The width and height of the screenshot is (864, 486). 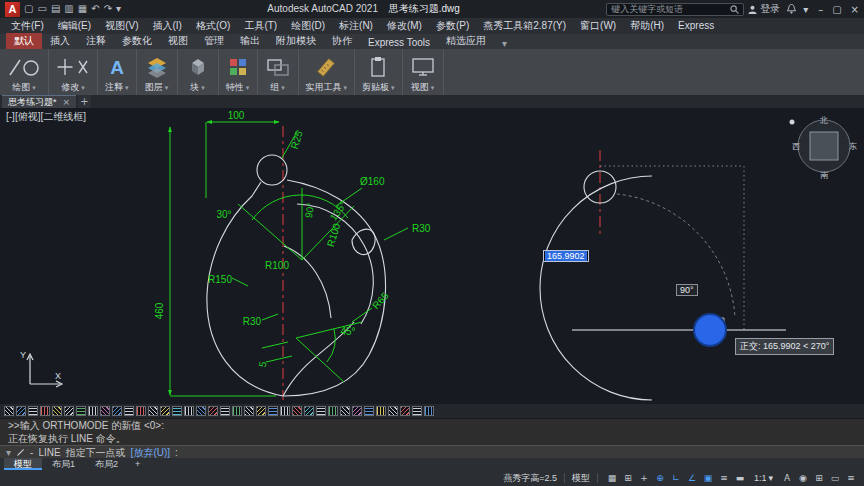 What do you see at coordinates (213, 26) in the screenshot?
I see `menu-item-4: 格式(O)` at bounding box center [213, 26].